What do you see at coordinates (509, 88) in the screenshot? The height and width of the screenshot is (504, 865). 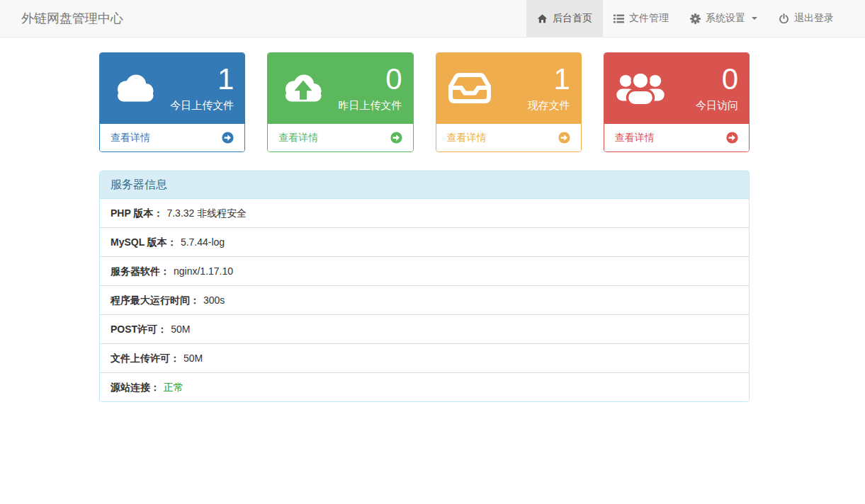 I see `stat-card-heading: 1 现存文件` at bounding box center [509, 88].